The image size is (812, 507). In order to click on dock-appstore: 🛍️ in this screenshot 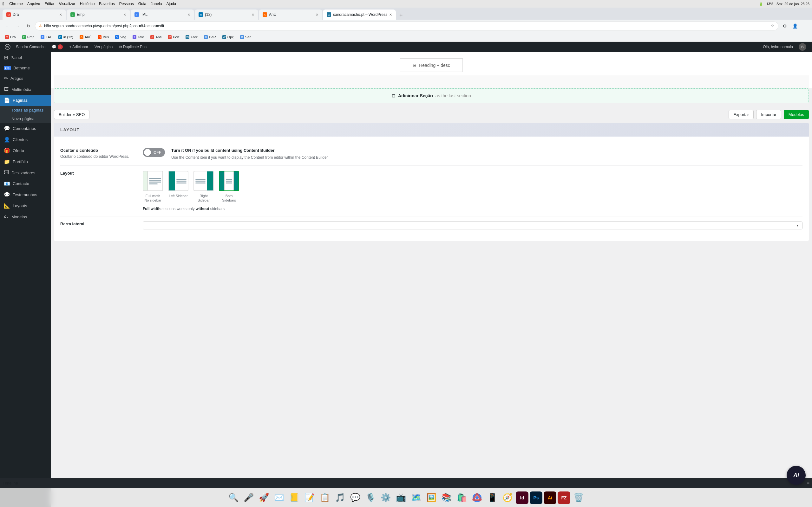, I will do `click(462, 498)`.